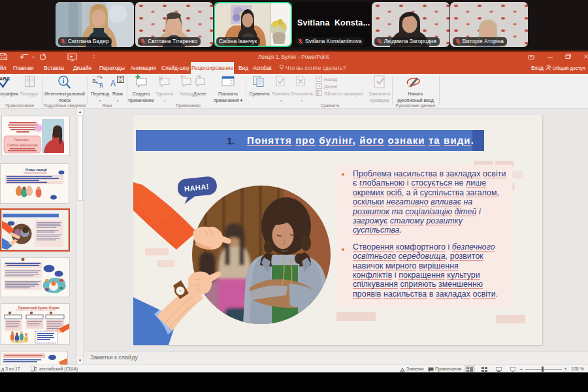  What do you see at coordinates (22, 145) in the screenshot?
I see `svg-text: Сабіна Іванчукова` at bounding box center [22, 145].